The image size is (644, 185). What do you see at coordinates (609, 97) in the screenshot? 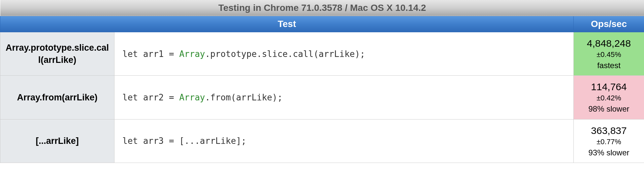
I see `test-result: 114,764 ±0.42% 98% slower` at bounding box center [609, 97].